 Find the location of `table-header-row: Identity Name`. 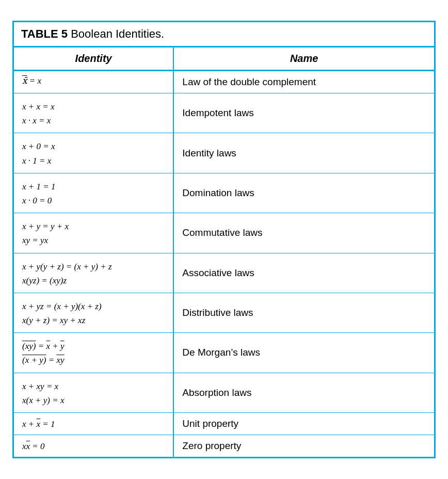

table-header-row: Identity Name is located at coordinates (224, 59).